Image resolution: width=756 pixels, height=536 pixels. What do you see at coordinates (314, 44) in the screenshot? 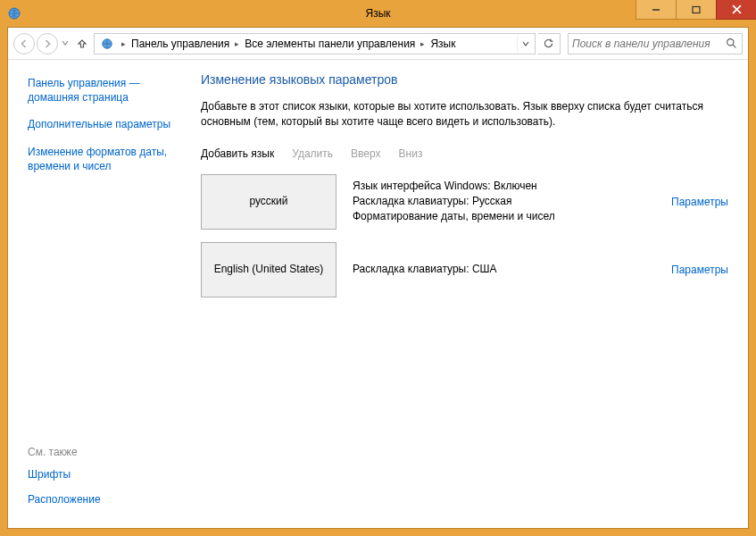
I see `address-bar: ▸ Панель управления ▸ Все элементы панел…` at bounding box center [314, 44].